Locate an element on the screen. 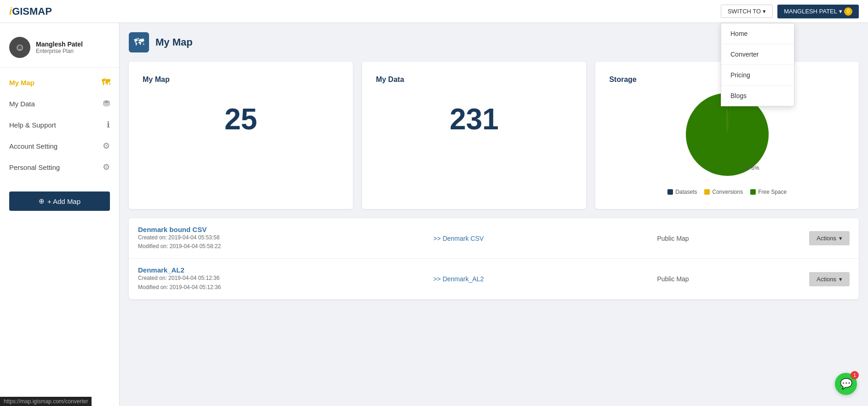  menu-item-pricing: Pricing is located at coordinates (758, 75).